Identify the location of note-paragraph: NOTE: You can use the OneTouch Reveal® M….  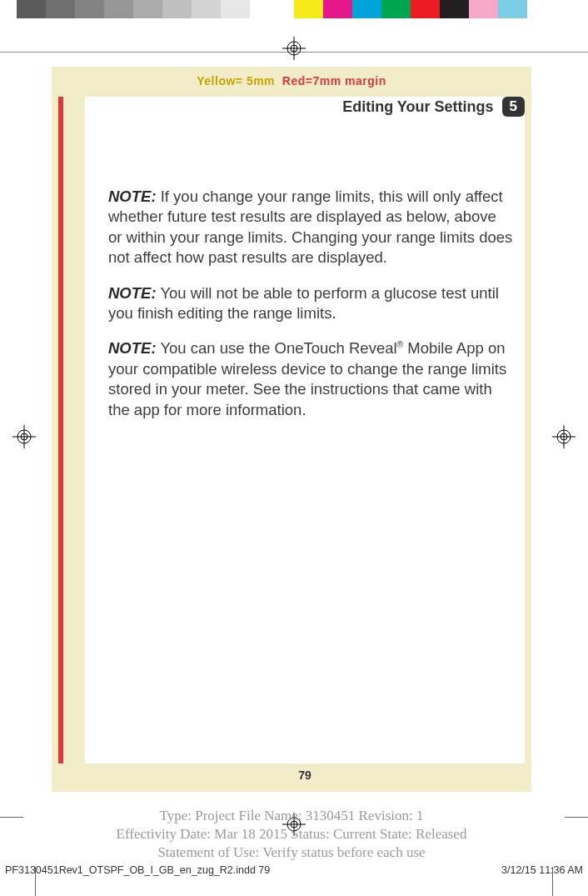
(311, 379).